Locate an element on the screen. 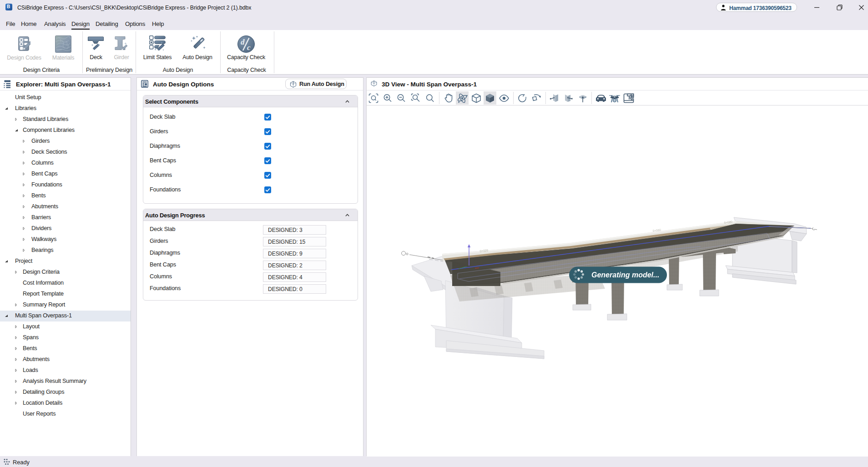  svg-text: c is located at coordinates (249, 47).